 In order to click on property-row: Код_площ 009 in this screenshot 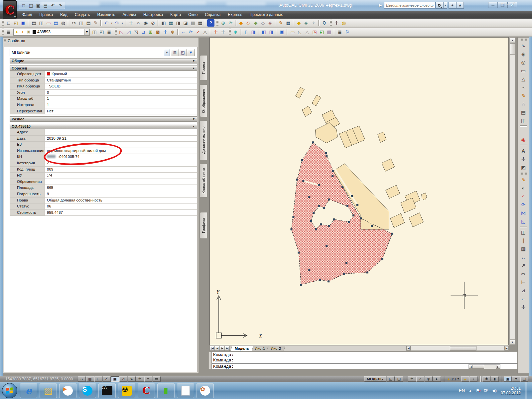, I will do `click(103, 170)`.